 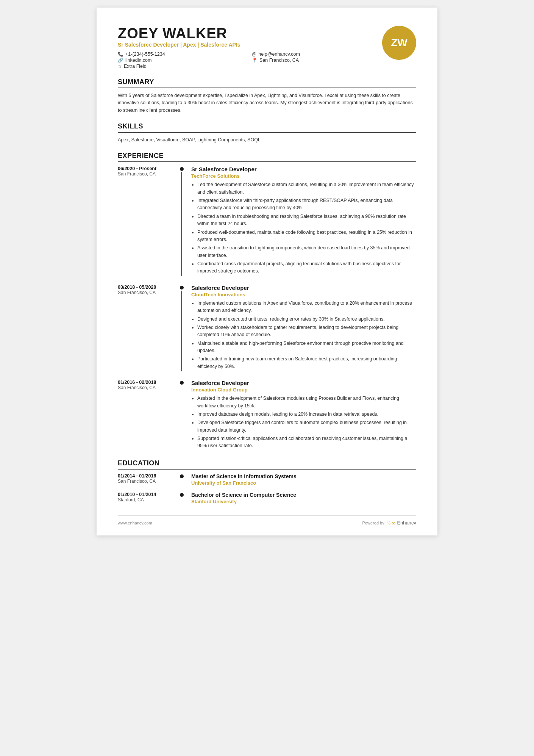 I want to click on header-left: ZOEY WALKER Sr Salesforce Developer | Ap…, so click(x=246, y=47).